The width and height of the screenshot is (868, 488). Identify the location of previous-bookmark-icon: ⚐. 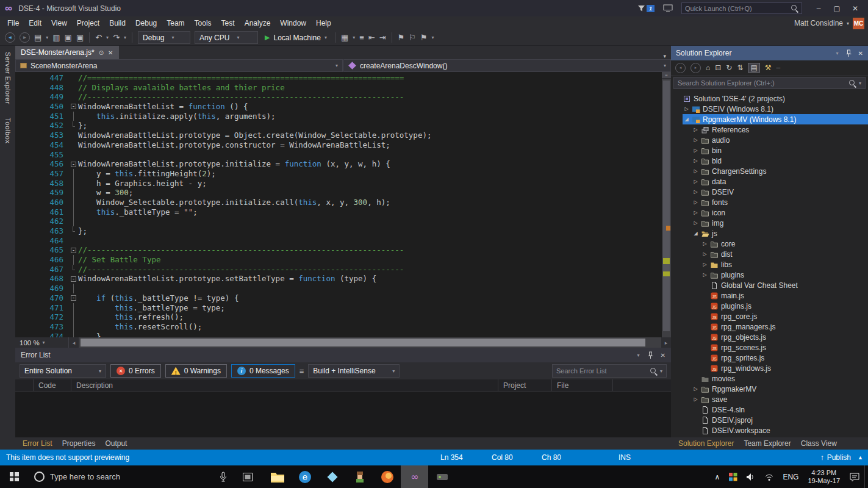
(412, 38).